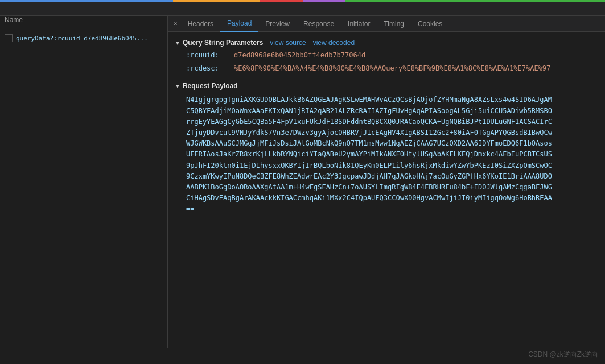 This screenshot has height=364, width=605. Describe the element at coordinates (359, 24) in the screenshot. I see `tab-initiator: Initiator` at that location.